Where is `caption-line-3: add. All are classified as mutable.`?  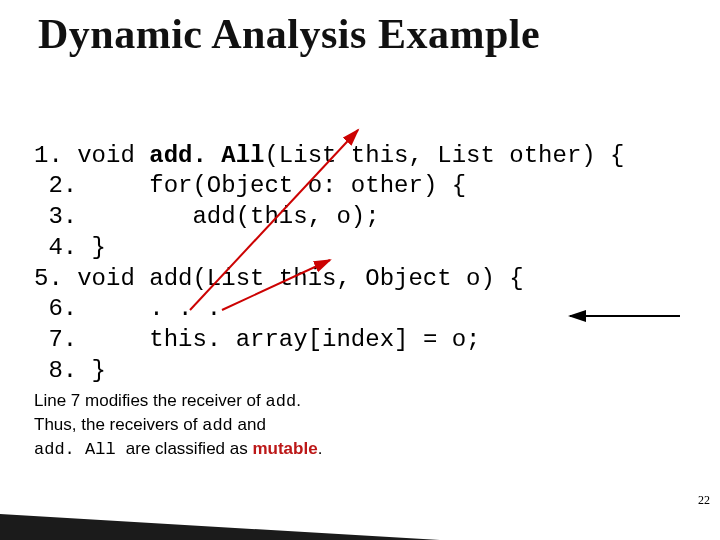
caption-line-3: add. All are classified as mutable. is located at coordinates (178, 450).